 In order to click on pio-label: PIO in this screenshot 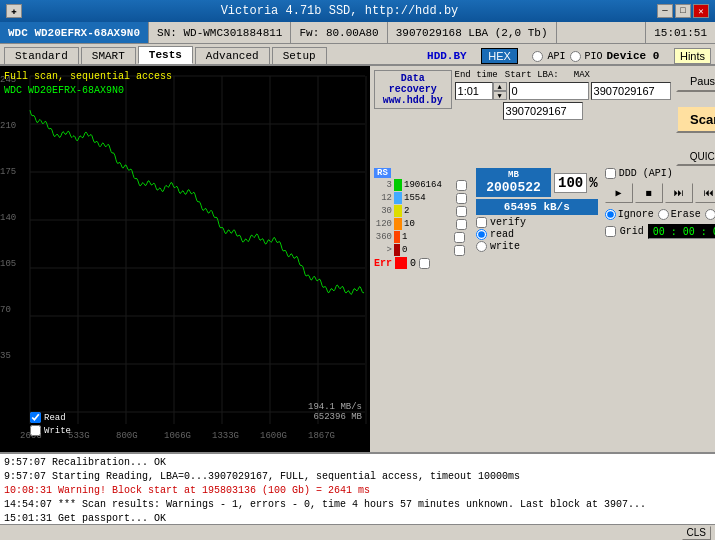, I will do `click(594, 56)`.